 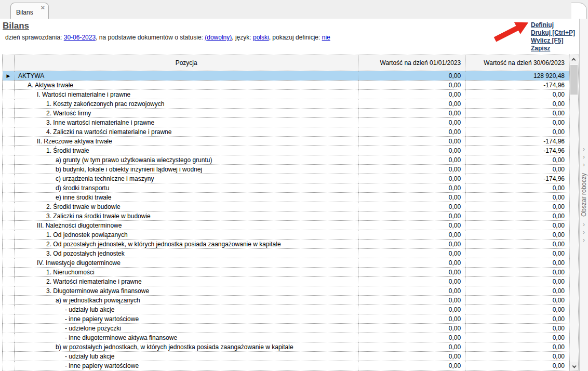 I want to click on position-cell: - inne papiery wartościowe, so click(x=186, y=366).